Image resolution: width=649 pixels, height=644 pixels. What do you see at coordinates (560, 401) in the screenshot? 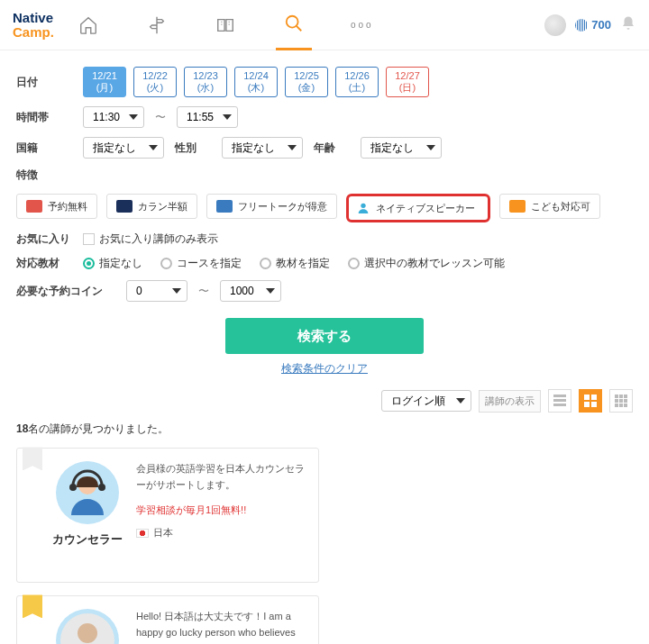
I see `view-list-button` at bounding box center [560, 401].